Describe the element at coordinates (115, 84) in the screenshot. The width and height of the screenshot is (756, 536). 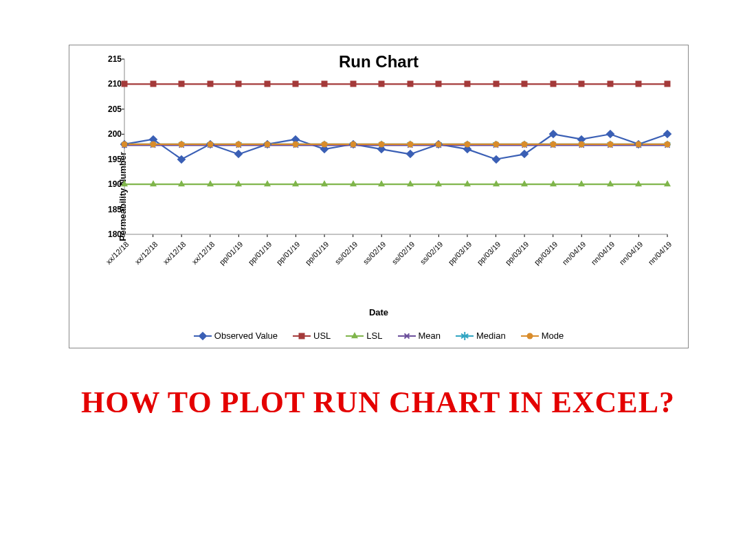
I see `y-tick-label: 210` at that location.